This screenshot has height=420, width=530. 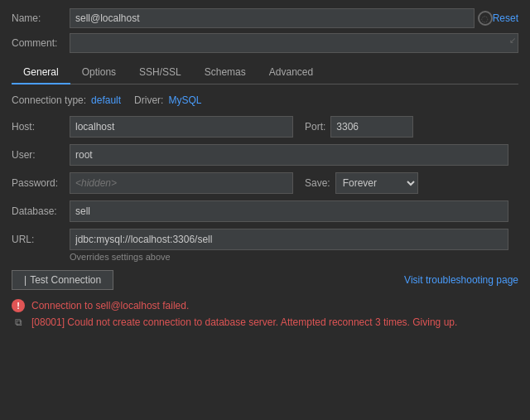 What do you see at coordinates (110, 306) in the screenshot?
I see `error-line1: Connection to sell@localhost failed.` at bounding box center [110, 306].